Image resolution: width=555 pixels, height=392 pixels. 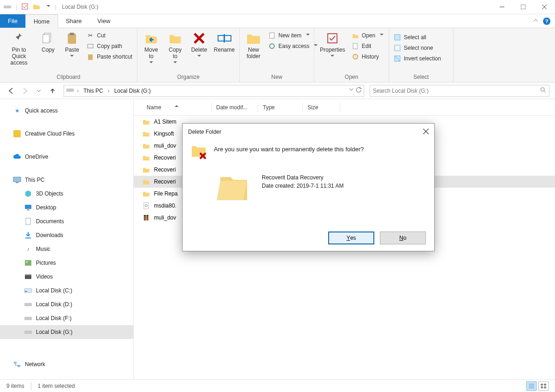 What do you see at coordinates (175, 48) in the screenshot?
I see `copy-to-button: Copy to` at bounding box center [175, 48].